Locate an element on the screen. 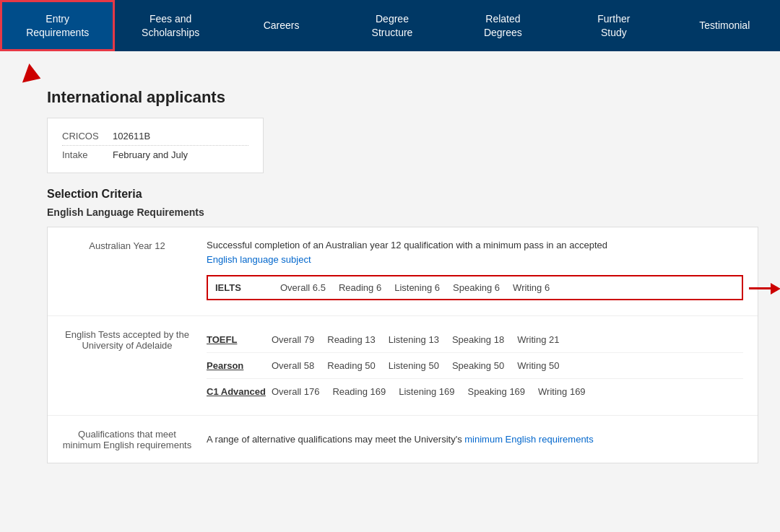 This screenshot has width=780, height=532. nav-testimonial: Testimonial is located at coordinates (725, 26).